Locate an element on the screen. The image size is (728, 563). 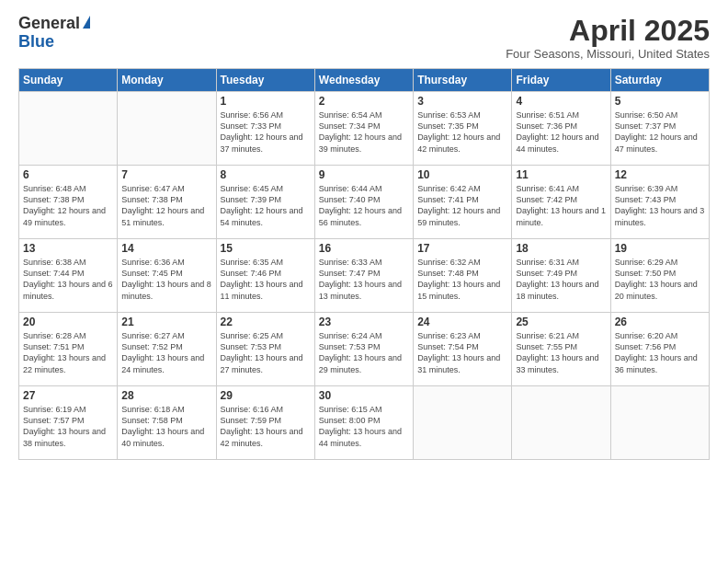
table-row: 17Sunrise: 6:32 AM Sunset: 7:48 PM Dayli… is located at coordinates (463, 276).